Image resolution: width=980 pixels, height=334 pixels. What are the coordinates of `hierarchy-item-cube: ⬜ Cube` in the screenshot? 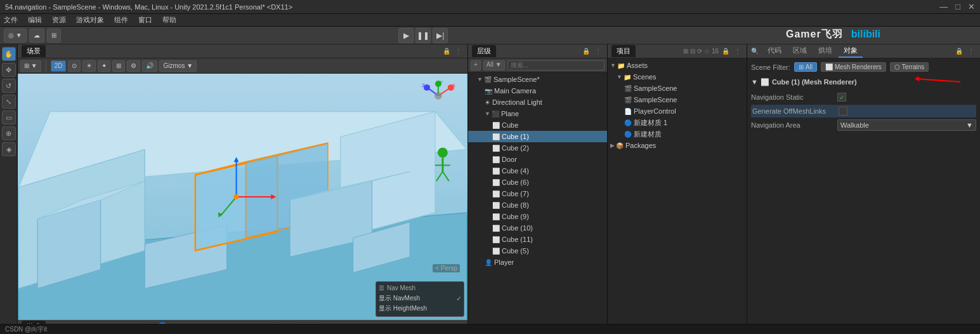 It's located at (538, 125).